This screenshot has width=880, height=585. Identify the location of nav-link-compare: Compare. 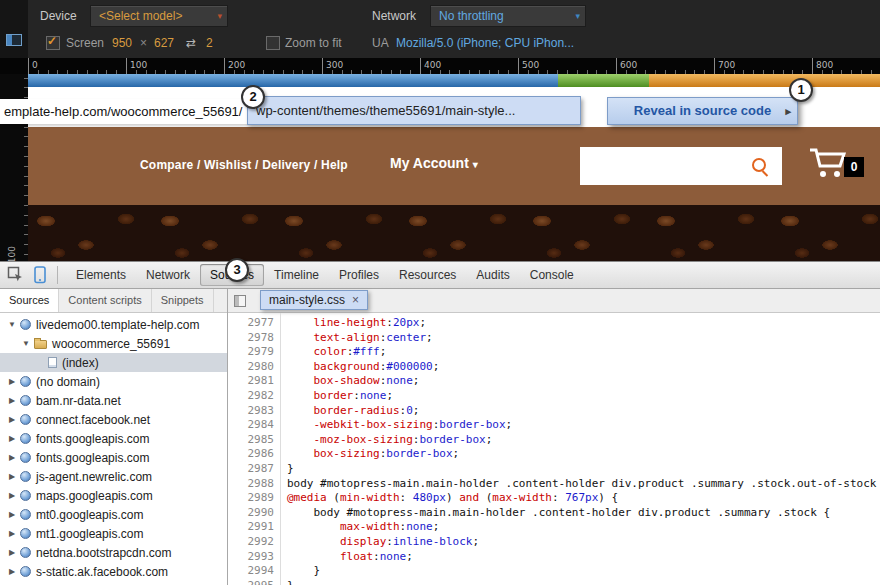
(166, 165).